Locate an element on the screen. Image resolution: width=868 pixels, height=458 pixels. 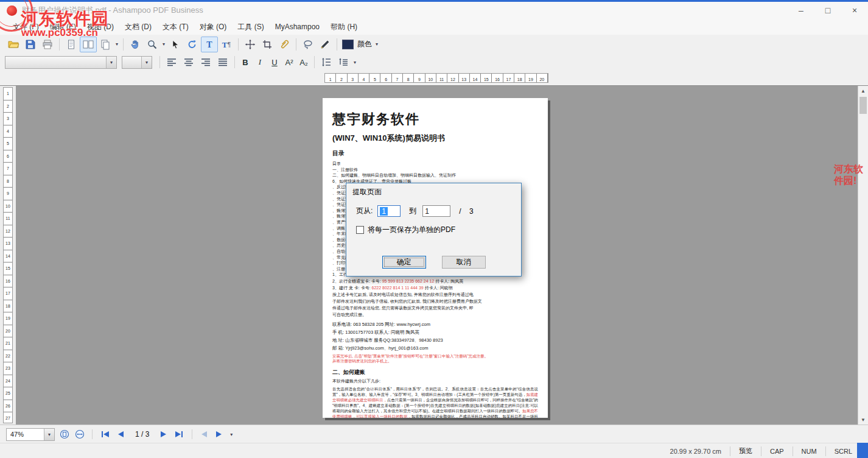
print-button is located at coordinates (47, 44).